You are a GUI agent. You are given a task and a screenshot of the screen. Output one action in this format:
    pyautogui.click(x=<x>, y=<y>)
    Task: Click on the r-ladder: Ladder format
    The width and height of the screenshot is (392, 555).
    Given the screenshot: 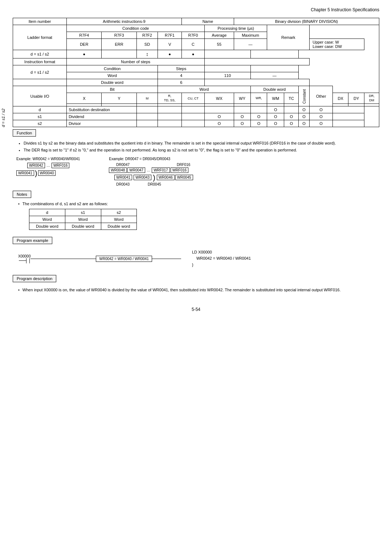 What is the action you would take?
    pyautogui.click(x=40, y=38)
    